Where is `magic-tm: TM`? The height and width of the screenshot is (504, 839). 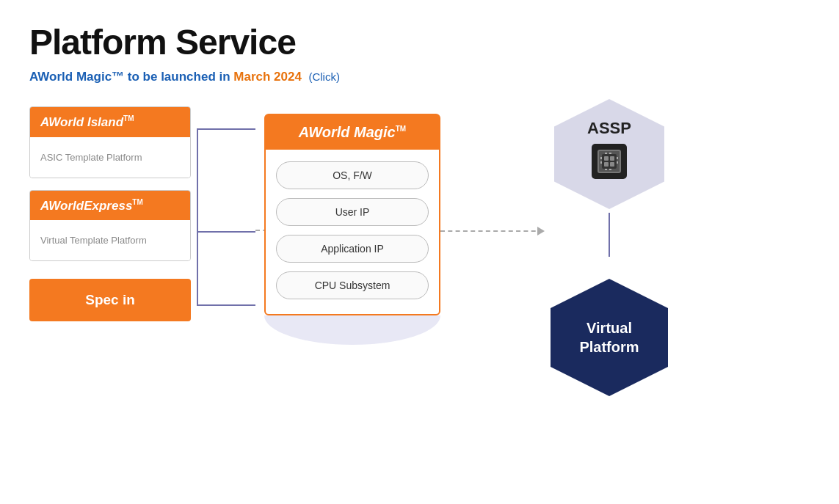
magic-tm: TM is located at coordinates (401, 129).